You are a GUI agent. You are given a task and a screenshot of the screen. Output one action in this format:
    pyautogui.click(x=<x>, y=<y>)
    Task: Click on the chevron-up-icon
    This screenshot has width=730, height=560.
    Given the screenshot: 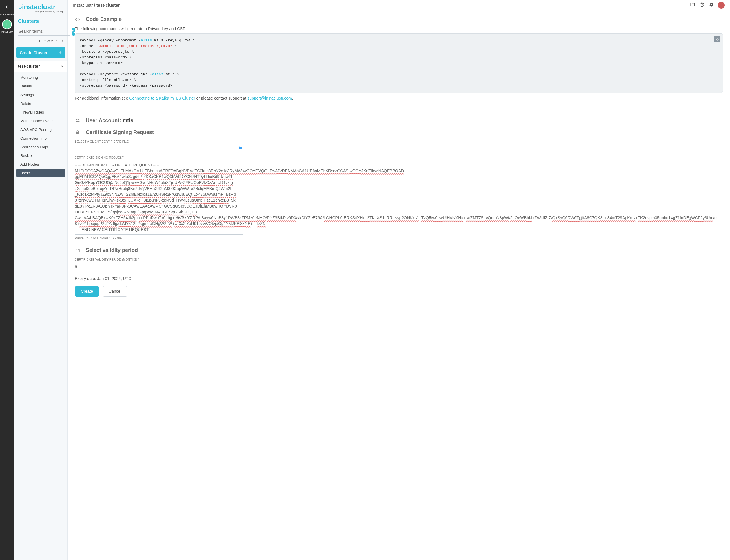 What is the action you would take?
    pyautogui.click(x=62, y=66)
    